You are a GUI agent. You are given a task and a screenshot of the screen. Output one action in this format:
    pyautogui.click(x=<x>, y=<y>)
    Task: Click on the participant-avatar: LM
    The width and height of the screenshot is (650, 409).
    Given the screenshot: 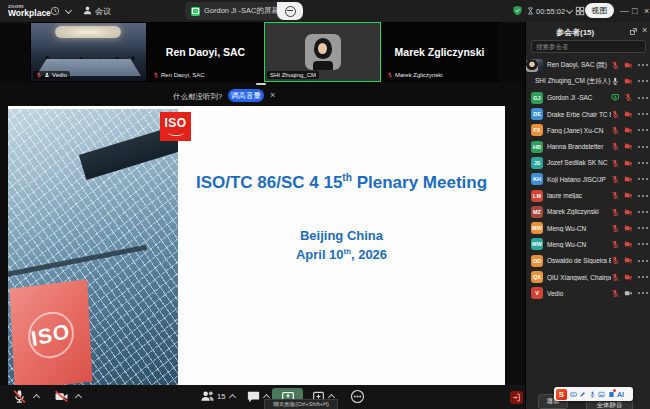 What is the action you would take?
    pyautogui.click(x=537, y=196)
    